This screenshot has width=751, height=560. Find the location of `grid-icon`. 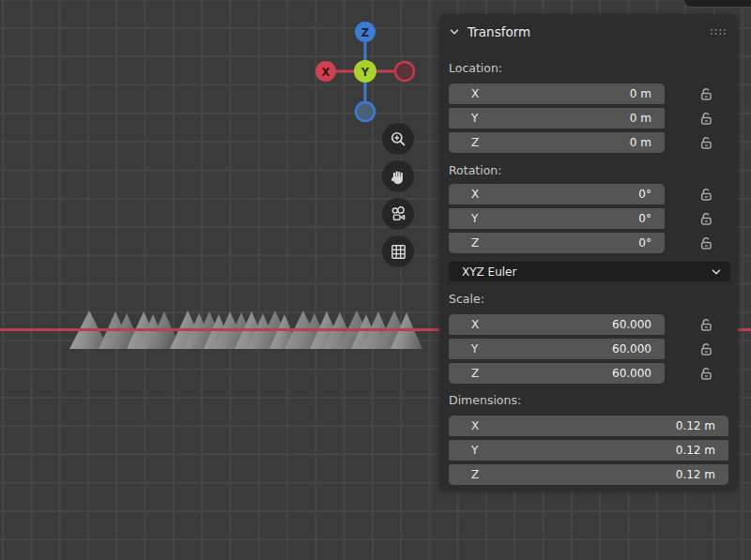

grid-icon is located at coordinates (398, 251).